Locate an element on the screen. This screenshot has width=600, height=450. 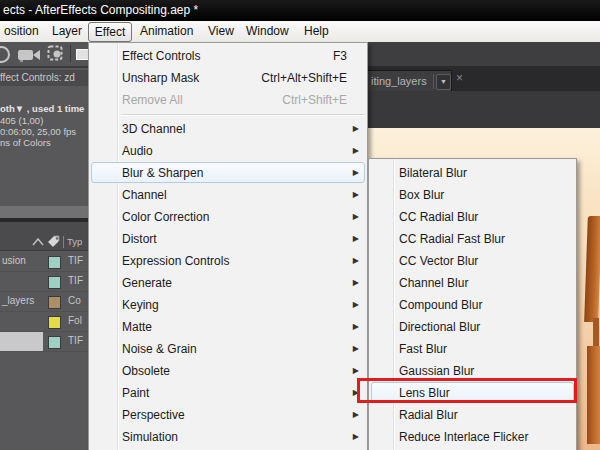
submenu-item-box-blur: Box Blur is located at coordinates (472, 195).